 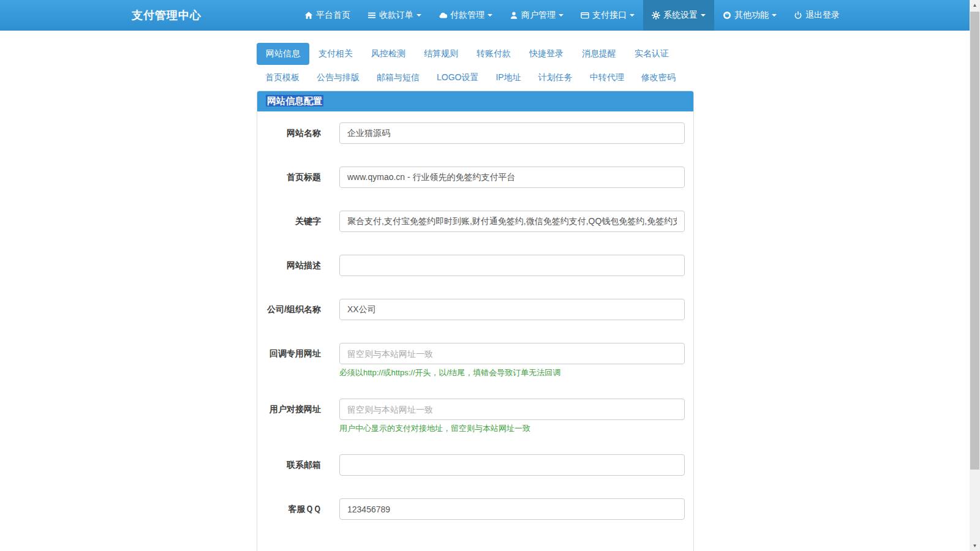 I want to click on tab-transfer-payment: 转账付款, so click(x=494, y=54).